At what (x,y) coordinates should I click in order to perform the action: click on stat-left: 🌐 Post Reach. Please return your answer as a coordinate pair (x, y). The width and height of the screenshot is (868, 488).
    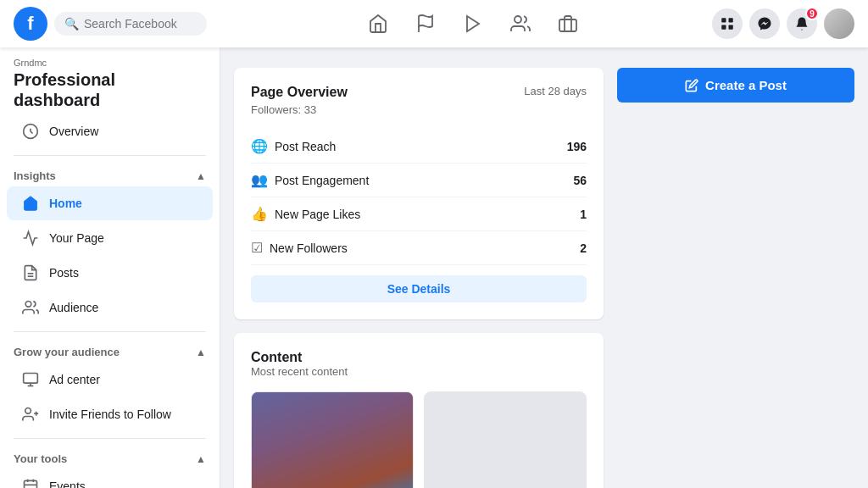
    Looking at the image, I should click on (293, 146).